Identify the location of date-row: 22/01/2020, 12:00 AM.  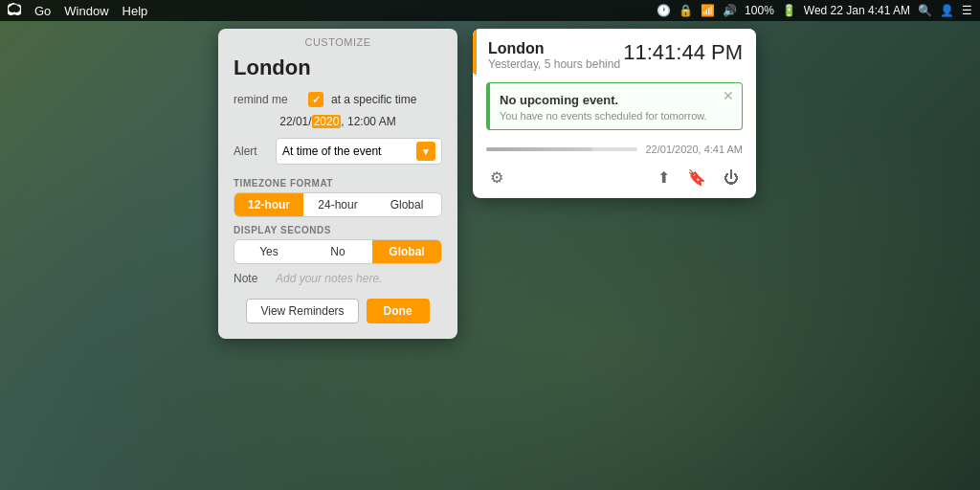
(338, 122).